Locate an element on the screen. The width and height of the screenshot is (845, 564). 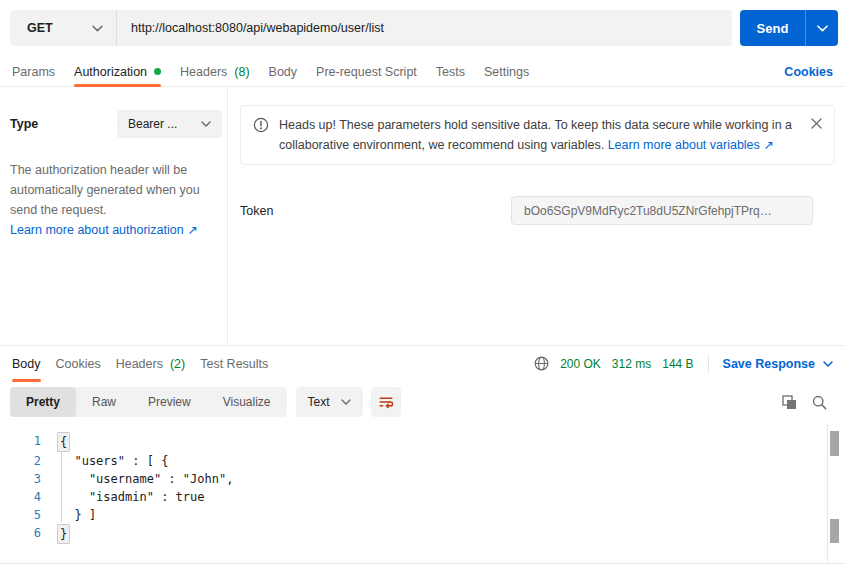
tab-headers: Headers(2) is located at coordinates (151, 364).